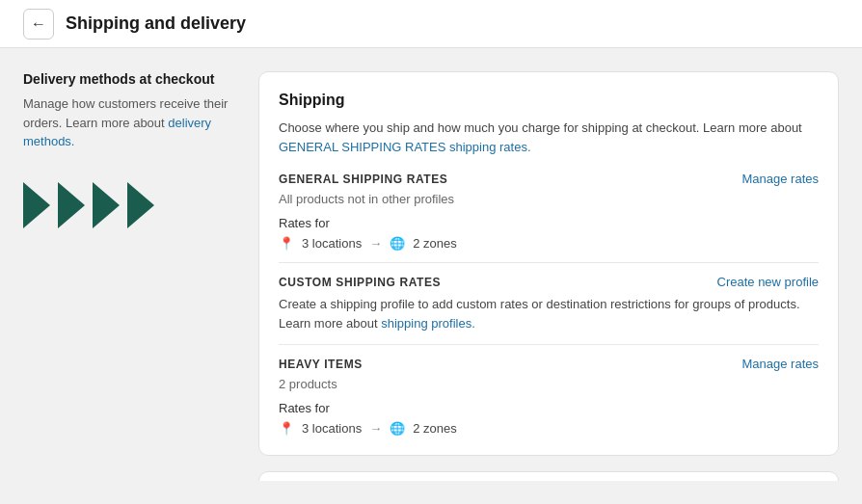  I want to click on general-shipping-label: GENERAL SHIPPING RATES, so click(363, 179).